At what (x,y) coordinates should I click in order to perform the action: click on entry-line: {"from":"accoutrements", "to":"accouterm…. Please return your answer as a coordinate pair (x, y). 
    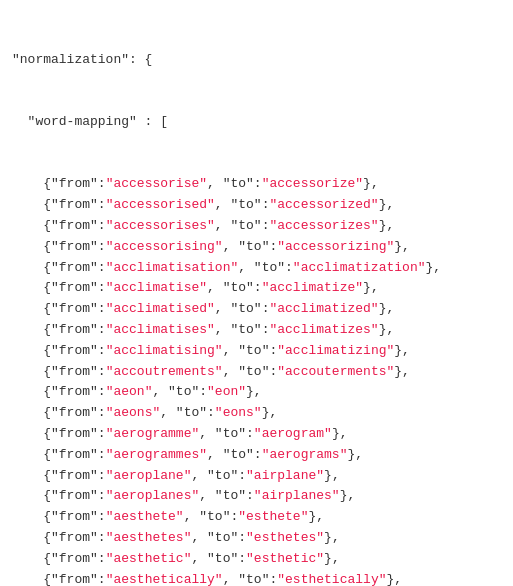
    Looking at the image, I should click on (256, 372).